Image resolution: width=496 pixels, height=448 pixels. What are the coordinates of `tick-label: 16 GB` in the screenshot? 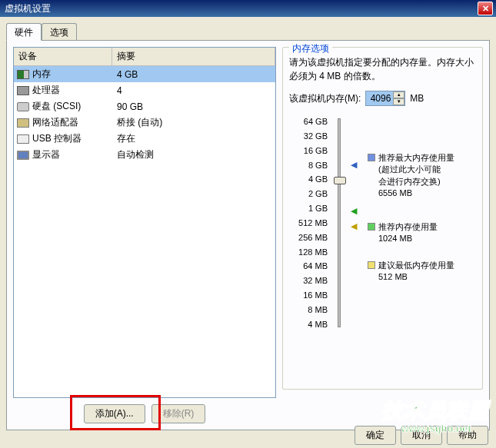 It's located at (308, 151).